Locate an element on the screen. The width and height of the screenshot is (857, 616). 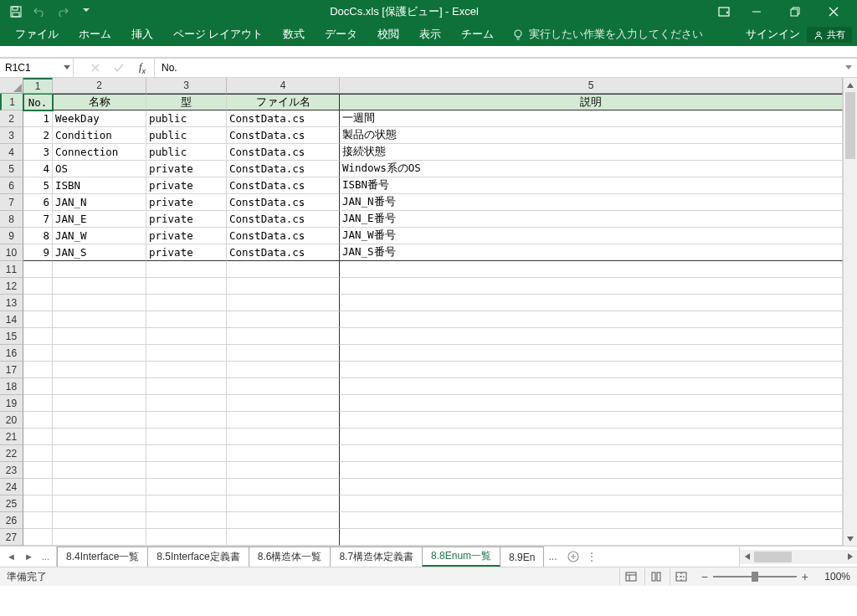
cell: JAN_N is located at coordinates (100, 203).